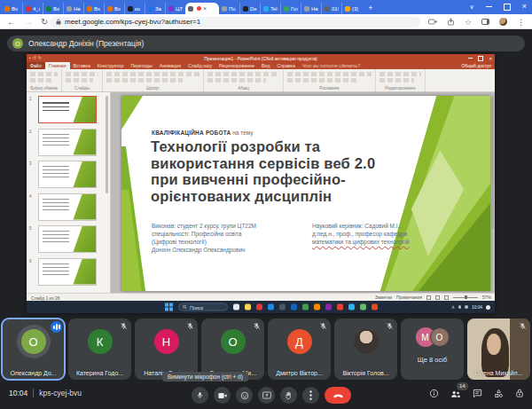 This screenshot has width=532, height=409. I want to click on chat-button, so click(477, 394).